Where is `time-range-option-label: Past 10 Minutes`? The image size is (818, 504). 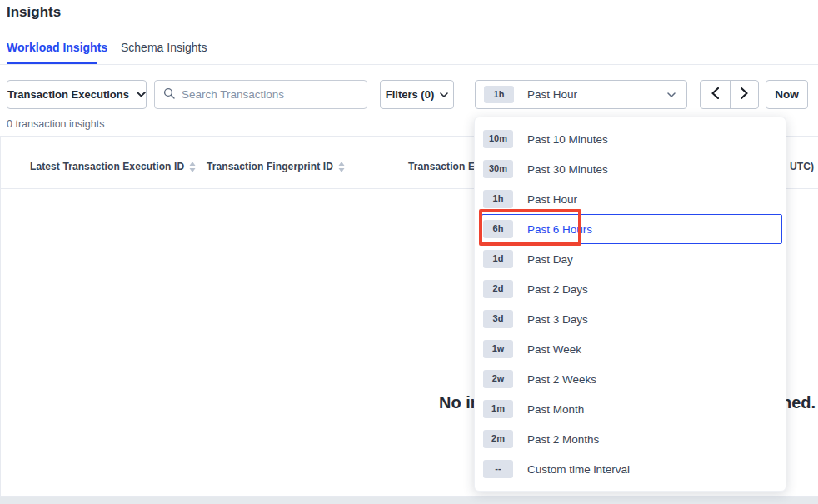 time-range-option-label: Past 10 Minutes is located at coordinates (568, 140).